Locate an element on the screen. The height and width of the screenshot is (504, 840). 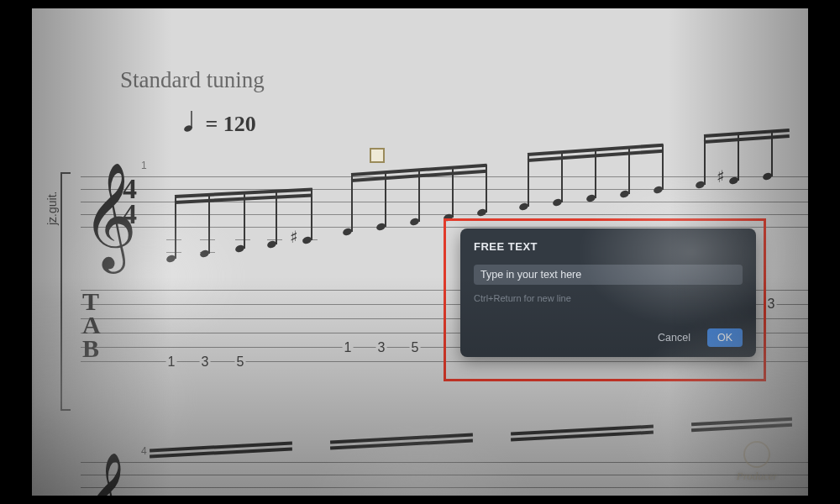
cancel-button: Cancel is located at coordinates (674, 338).